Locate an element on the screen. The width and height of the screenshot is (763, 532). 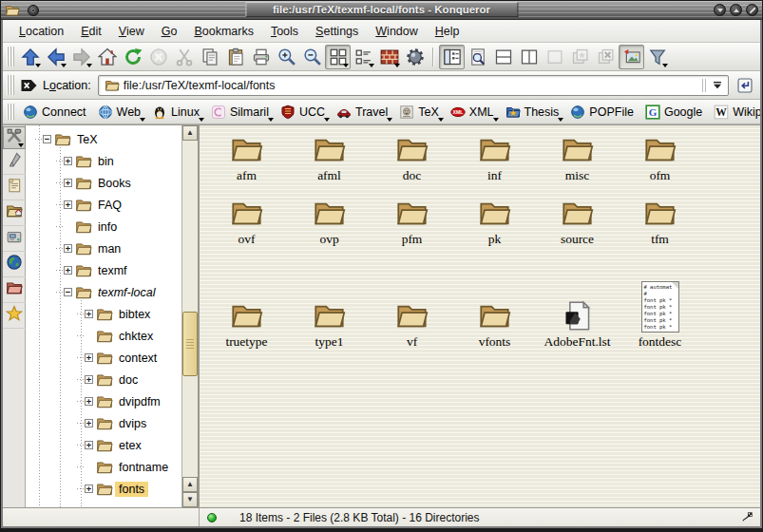
preview-images-button is located at coordinates (631, 57).